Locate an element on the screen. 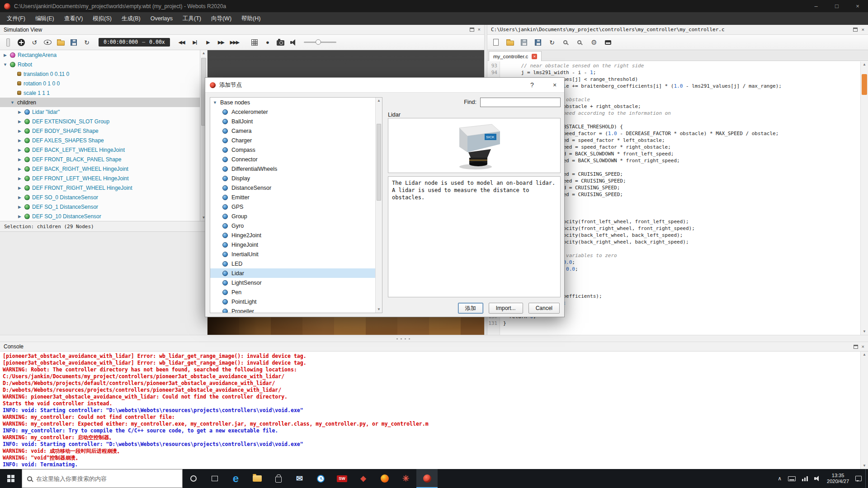 This screenshot has height=488, width=868. save-all-button is located at coordinates (538, 42).